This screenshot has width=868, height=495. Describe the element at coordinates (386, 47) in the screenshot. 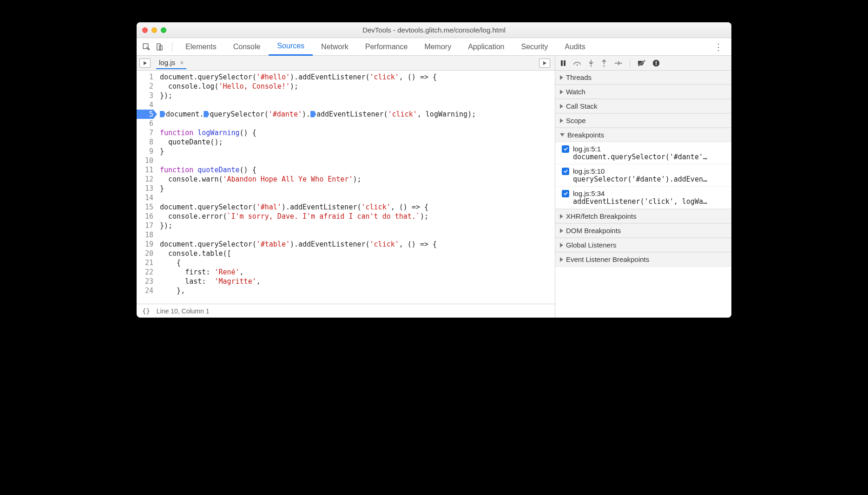

I see `panel-tabs: ElementsConsoleSourcesNetworkPerformance…` at that location.